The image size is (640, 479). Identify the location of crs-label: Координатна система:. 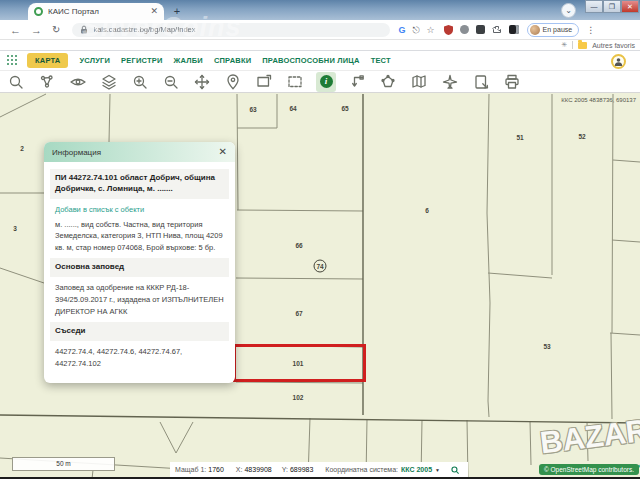
(362, 470).